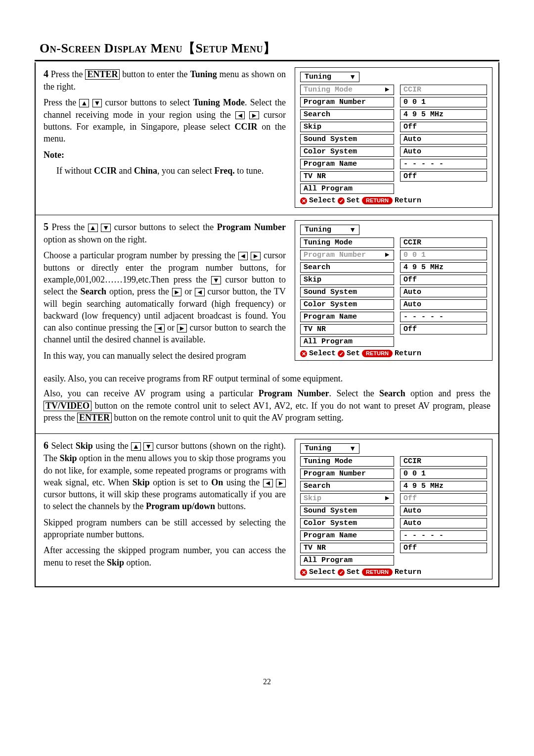 This screenshot has width=534, height=756. Describe the element at coordinates (394, 138) in the screenshot. I see `osd-panel-1: Tuning▼Tuning Mode►Program NumberSearchS…` at that location.